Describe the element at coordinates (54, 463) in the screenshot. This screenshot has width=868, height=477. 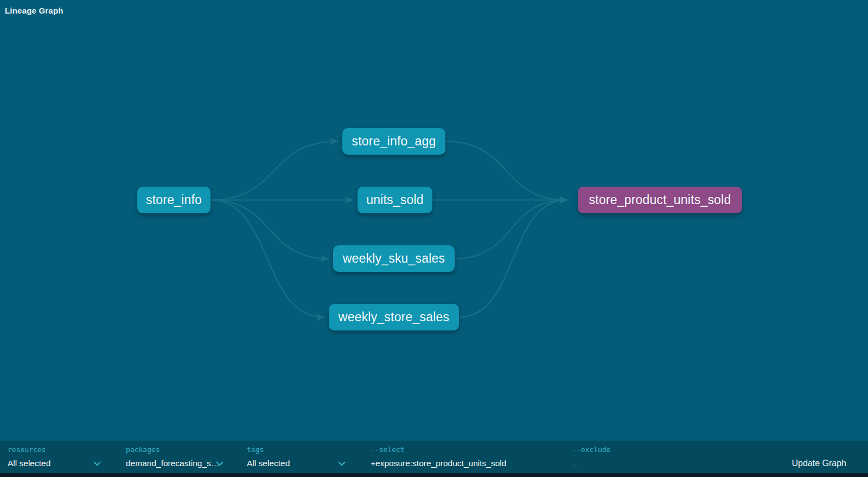
I see `resources-dropdown: All selected` at that location.